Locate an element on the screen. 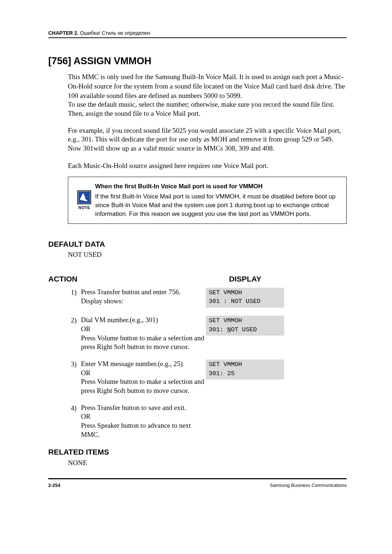  display-line: 301: 25 is located at coordinates (221, 374).